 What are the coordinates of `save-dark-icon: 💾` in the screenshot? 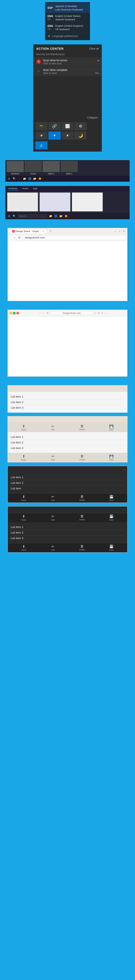 It's located at (111, 497).